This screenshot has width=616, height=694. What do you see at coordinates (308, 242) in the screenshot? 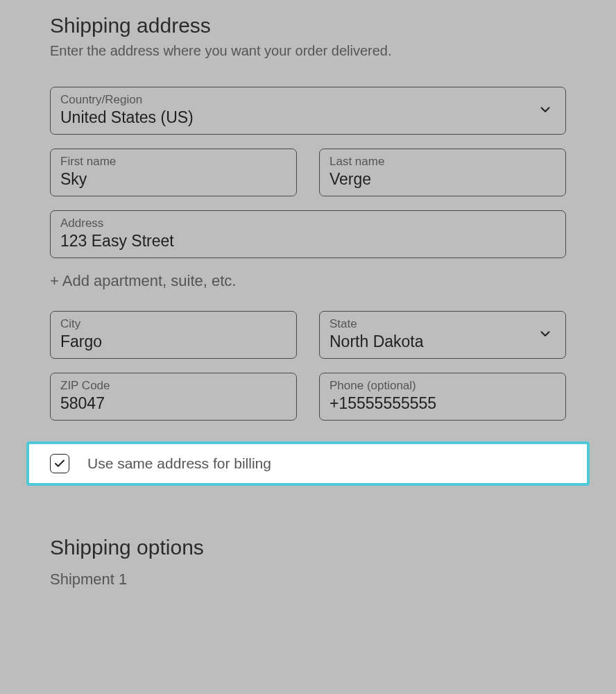
I see `address-input` at bounding box center [308, 242].